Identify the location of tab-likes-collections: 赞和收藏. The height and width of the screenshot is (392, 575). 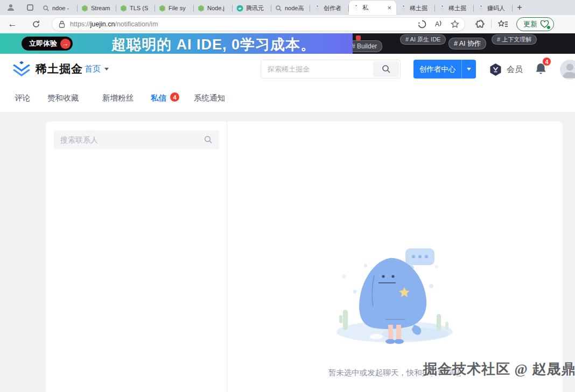
(63, 98).